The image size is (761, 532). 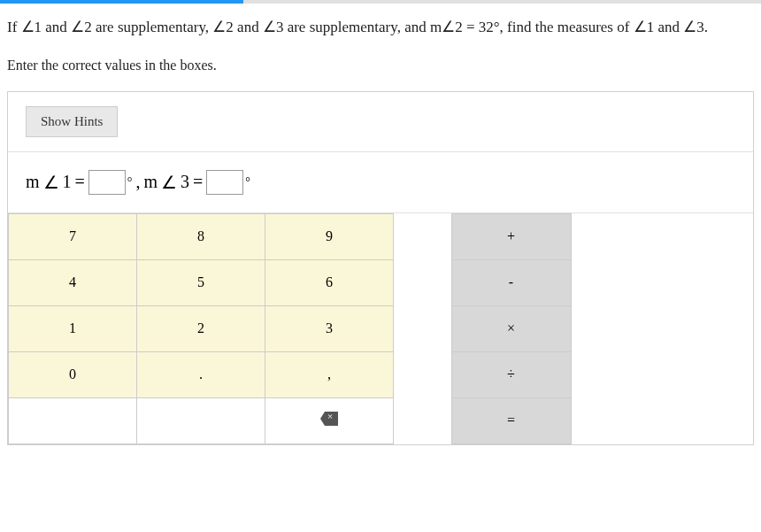 What do you see at coordinates (380, 66) in the screenshot?
I see `instruction-text: Enter the correct values in the boxes.` at bounding box center [380, 66].